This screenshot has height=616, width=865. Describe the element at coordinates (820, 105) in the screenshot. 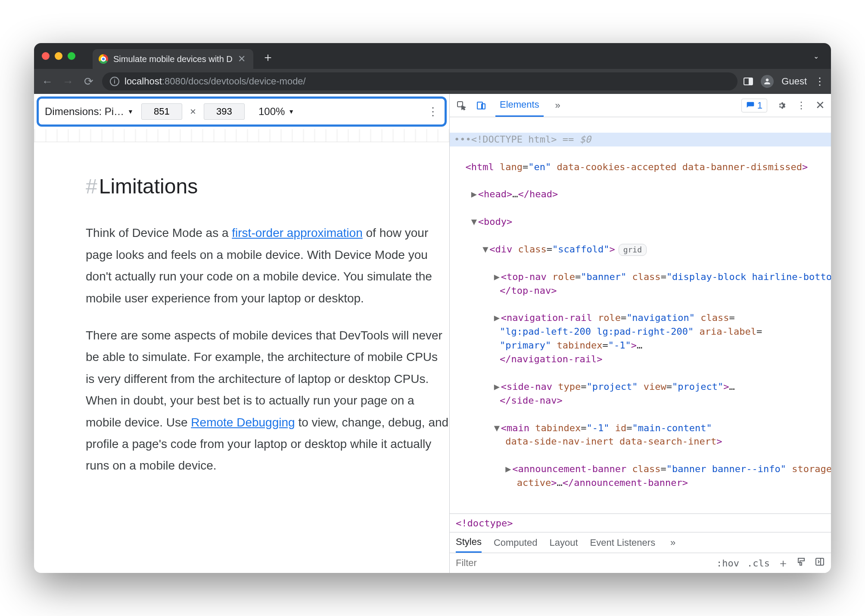

I see `close-devtools-button: ✕` at that location.